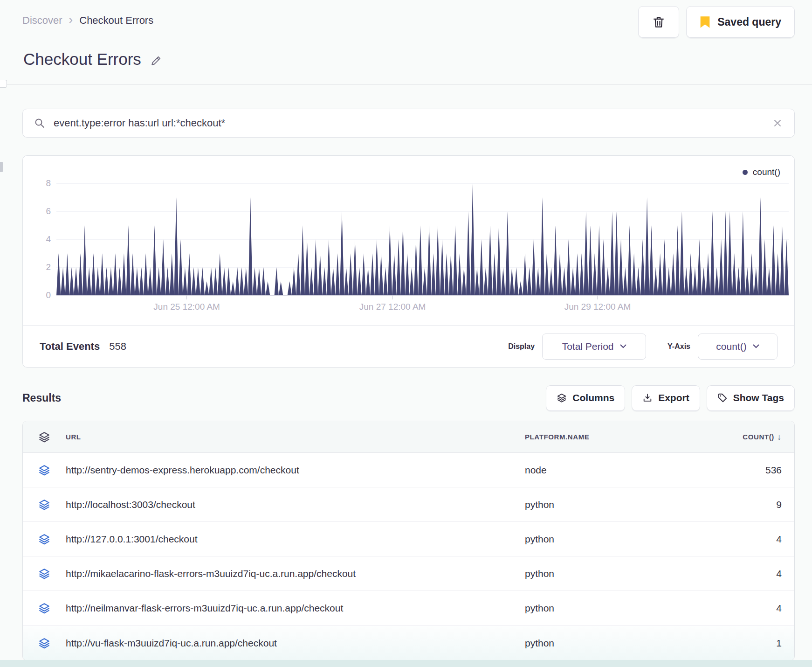 The image size is (812, 667). Describe the element at coordinates (598, 307) in the screenshot. I see `x-axis-tick-label: Jun 29 12:00 AM` at that location.